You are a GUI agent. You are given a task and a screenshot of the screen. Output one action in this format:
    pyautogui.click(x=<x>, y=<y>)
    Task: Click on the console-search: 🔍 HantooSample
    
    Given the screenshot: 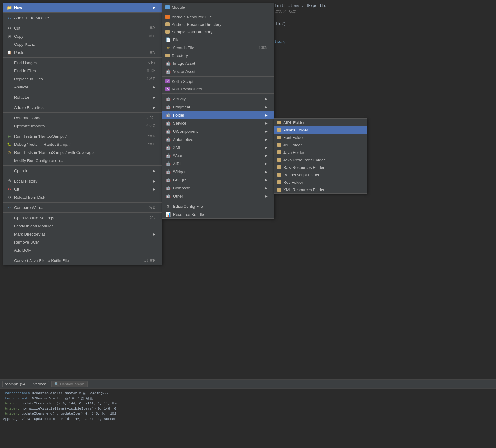 What is the action you would take?
    pyautogui.click(x=69, y=384)
    